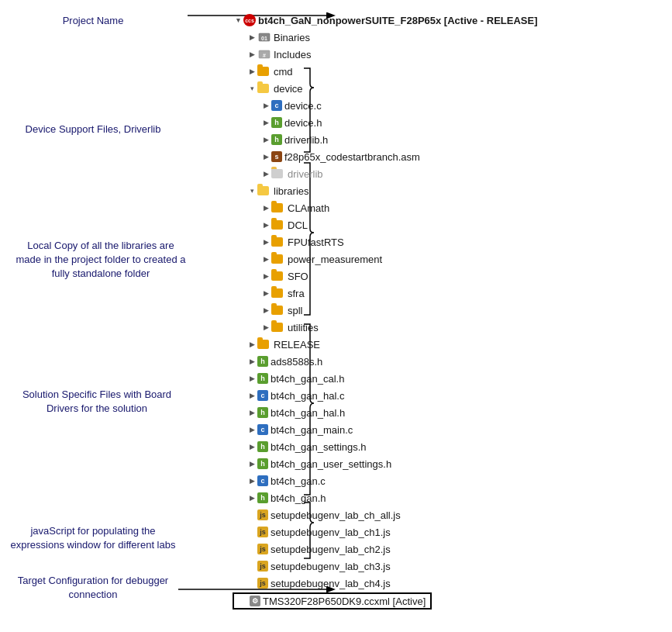  What do you see at coordinates (298, 276) in the screenshot?
I see `sfo-label: SFO` at bounding box center [298, 276].